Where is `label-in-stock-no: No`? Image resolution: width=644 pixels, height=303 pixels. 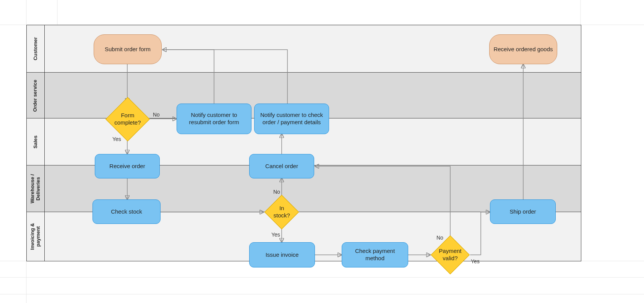
label-in-stock-no: No is located at coordinates (277, 192).